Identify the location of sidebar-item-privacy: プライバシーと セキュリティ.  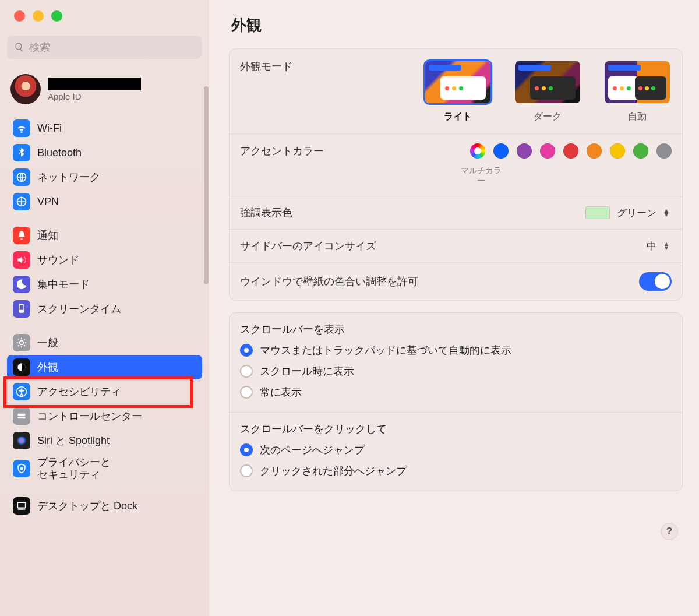
(105, 469).